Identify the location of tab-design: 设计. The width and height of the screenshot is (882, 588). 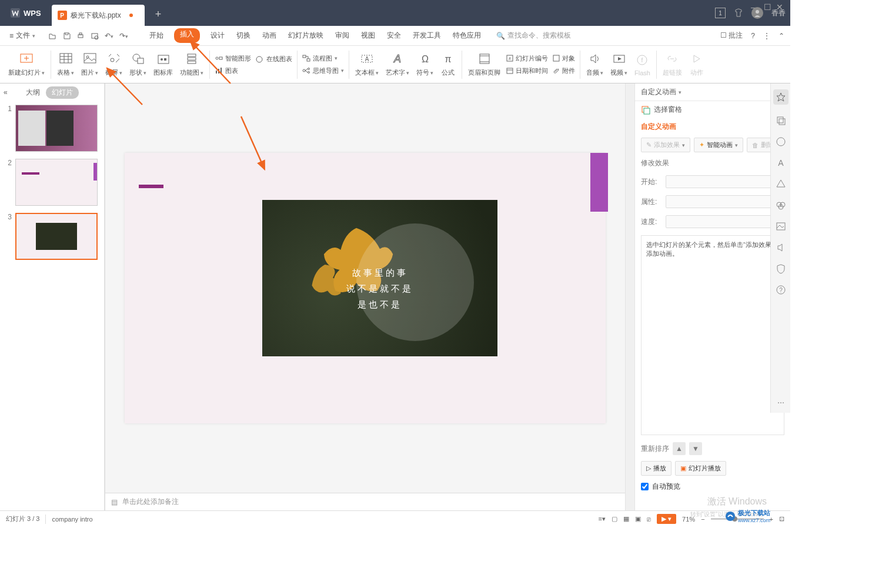
(218, 35).